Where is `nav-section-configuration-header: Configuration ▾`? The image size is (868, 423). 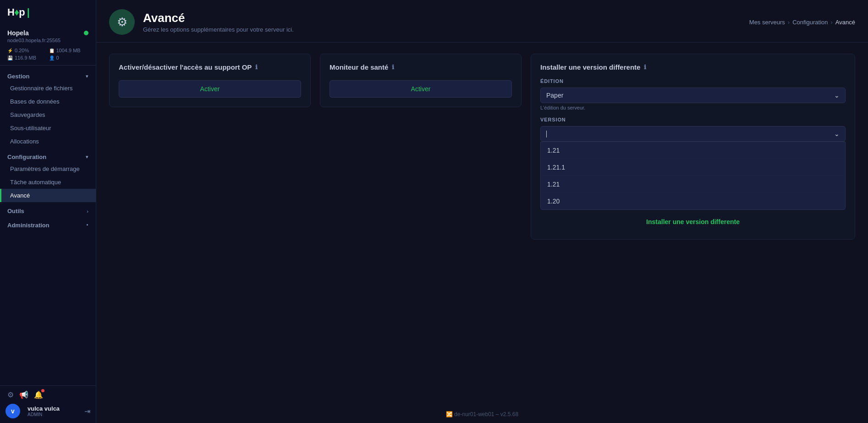
nav-section-configuration-header: Configuration ▾ is located at coordinates (48, 156).